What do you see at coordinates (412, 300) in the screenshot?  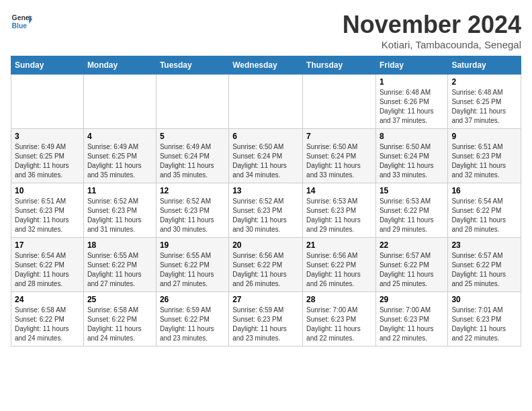 I see `day-number: 29` at bounding box center [412, 300].